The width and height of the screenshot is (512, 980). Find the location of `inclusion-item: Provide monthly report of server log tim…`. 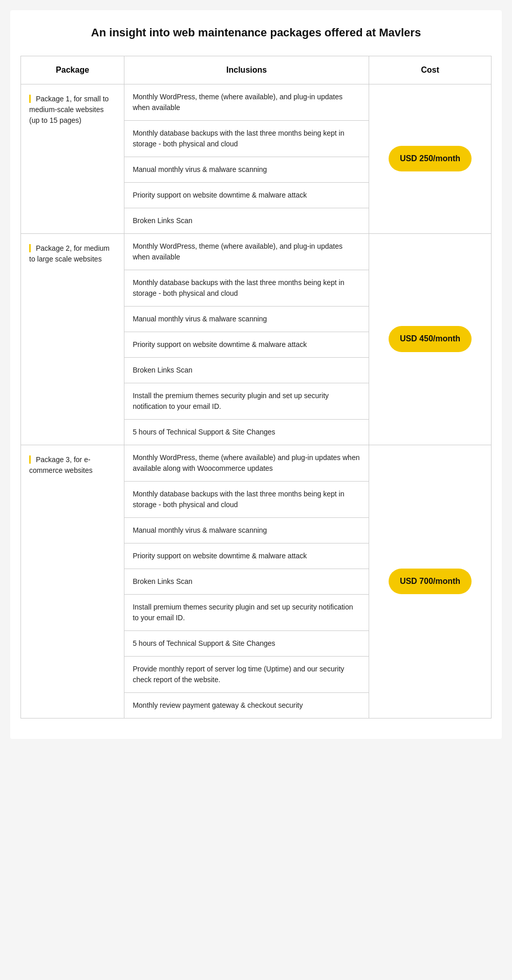

inclusion-item: Provide monthly report of server log tim… is located at coordinates (247, 674).